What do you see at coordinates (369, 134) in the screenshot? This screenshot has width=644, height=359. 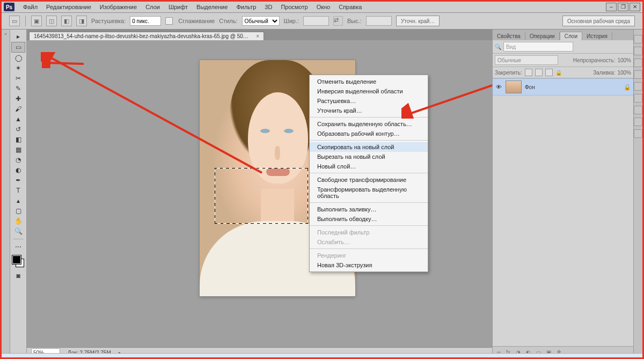 I see `context-menu-item: Образовать рабочий контур…` at bounding box center [369, 134].